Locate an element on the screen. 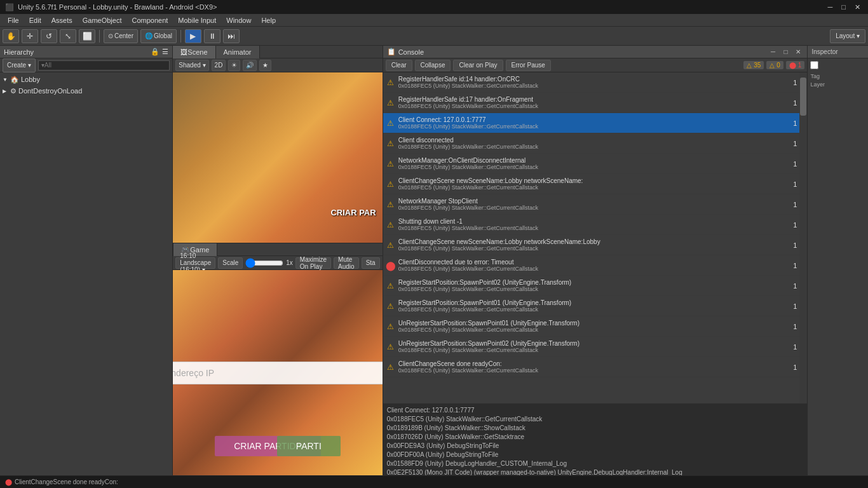 The height and width of the screenshot is (488, 868). collapse-btn: Collapse is located at coordinates (433, 65).